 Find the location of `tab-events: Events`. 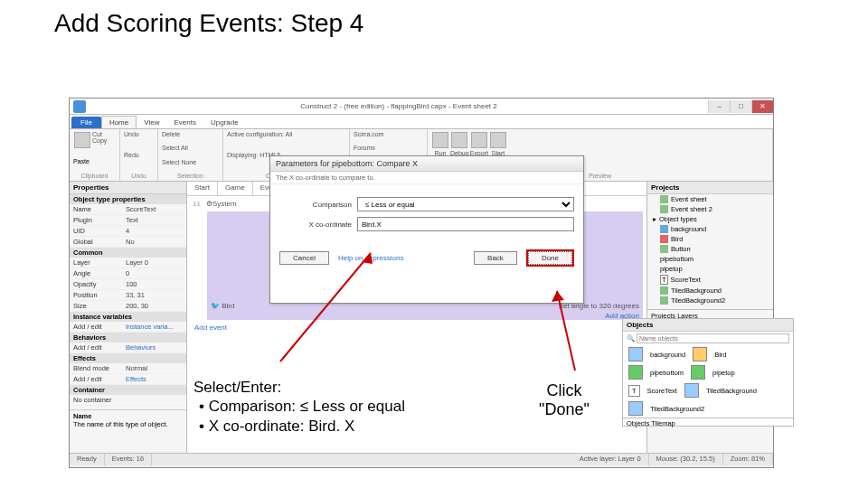

tab-events: Events is located at coordinates (184, 123).